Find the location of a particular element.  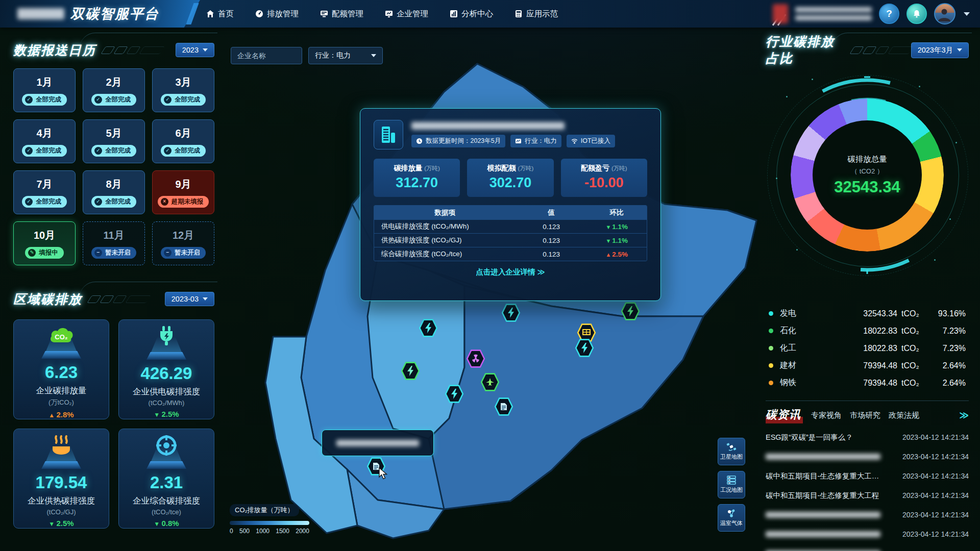

month-card-1: 1月✓全部完成 is located at coordinates (44, 90).